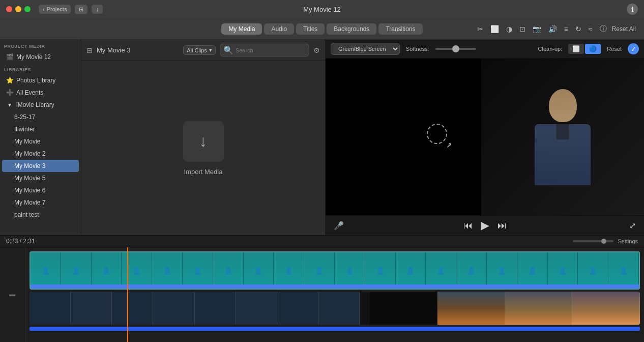 The image size is (644, 342). I want to click on tab-transitions: Transitions, so click(400, 29).